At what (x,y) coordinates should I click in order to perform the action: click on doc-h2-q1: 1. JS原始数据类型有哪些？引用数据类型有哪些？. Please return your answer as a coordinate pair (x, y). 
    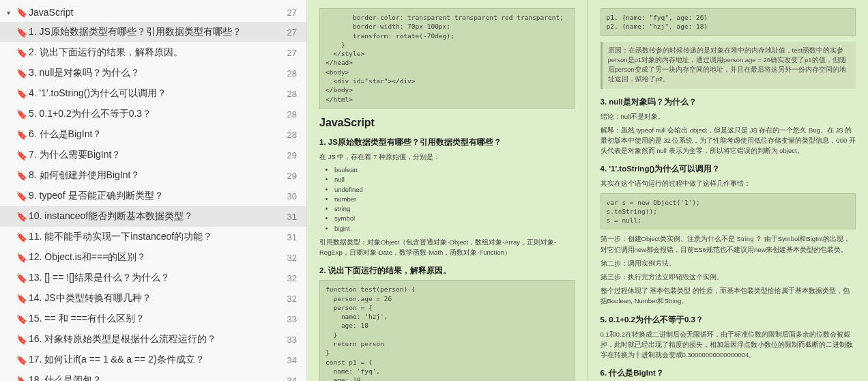
    Looking at the image, I should click on (448, 142).